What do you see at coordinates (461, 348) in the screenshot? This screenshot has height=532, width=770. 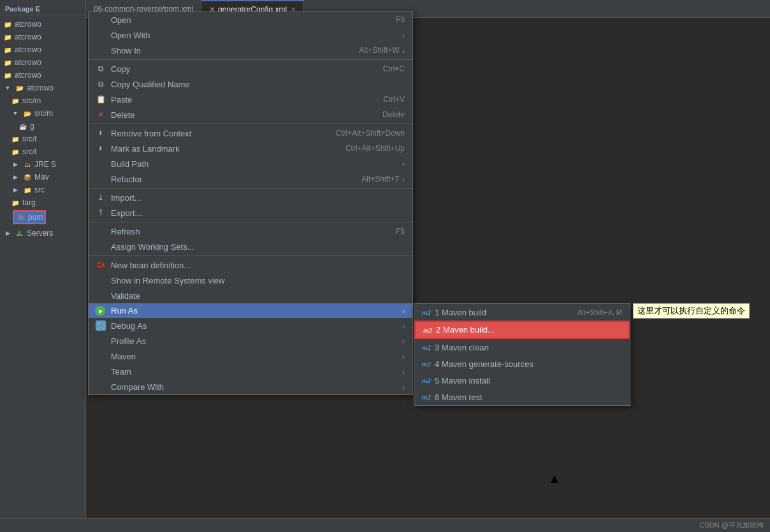 I see `submenu-label-3: 3 Maven clean` at bounding box center [461, 348].